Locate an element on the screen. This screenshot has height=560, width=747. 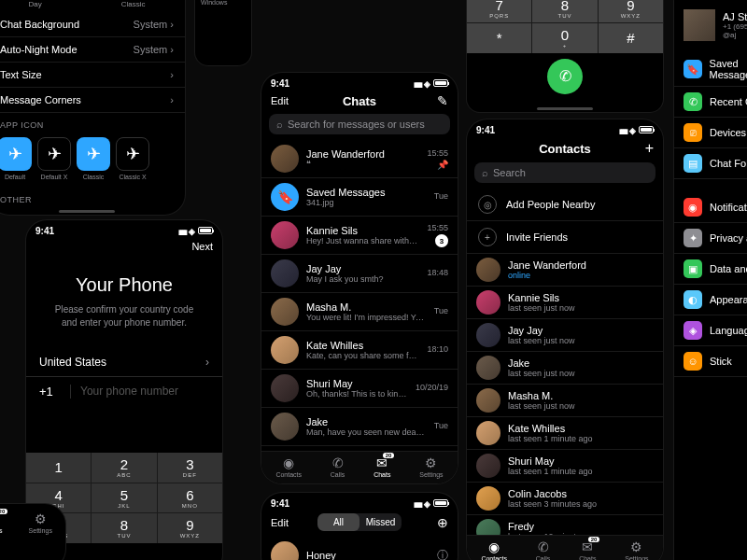
country-row: United States › is located at coordinates (124, 362).